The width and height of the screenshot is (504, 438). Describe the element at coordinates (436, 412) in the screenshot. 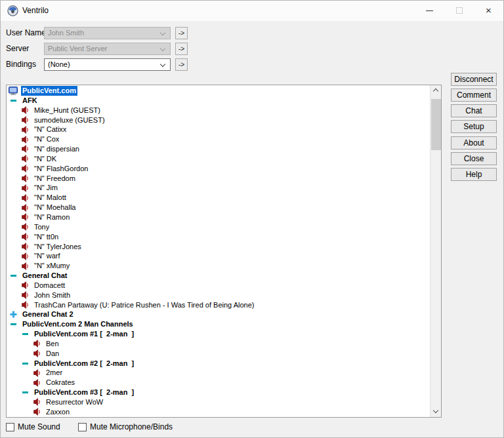

I see `scroll-down-icon` at that location.